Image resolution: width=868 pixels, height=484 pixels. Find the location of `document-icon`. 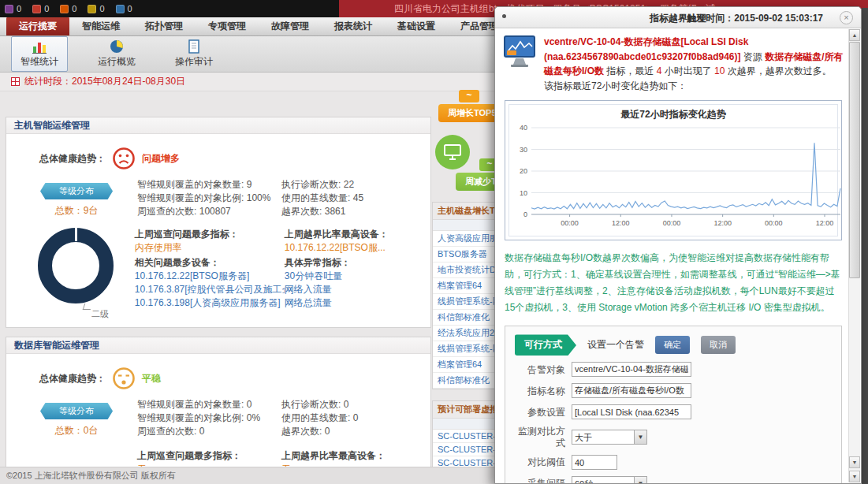

document-icon is located at coordinates (194, 47).